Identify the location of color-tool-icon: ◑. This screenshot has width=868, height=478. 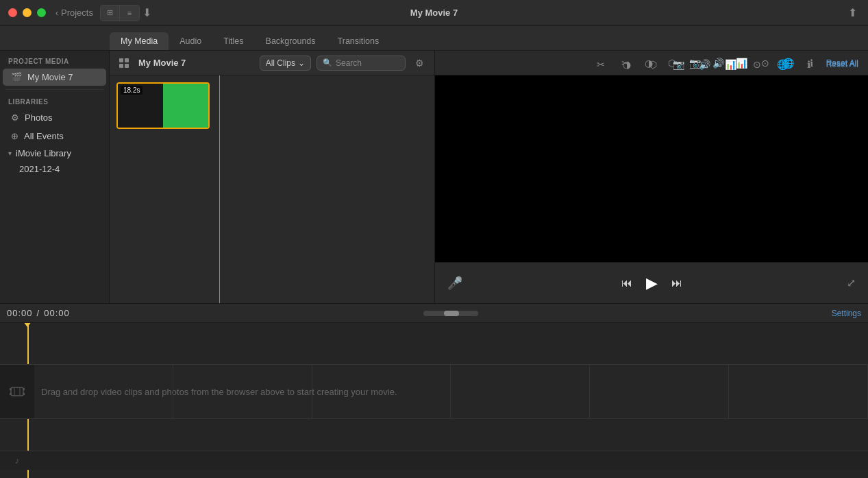
(627, 64).